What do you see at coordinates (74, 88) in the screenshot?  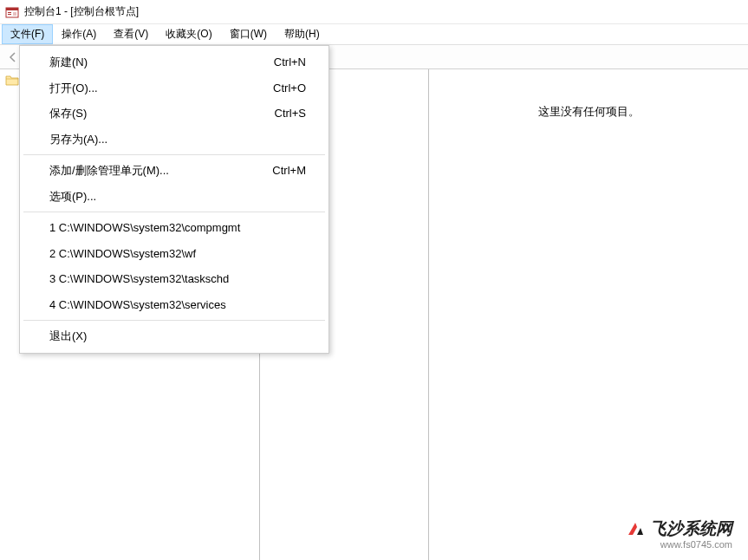 I see `menu-open-label: 打开(O)...` at bounding box center [74, 88].